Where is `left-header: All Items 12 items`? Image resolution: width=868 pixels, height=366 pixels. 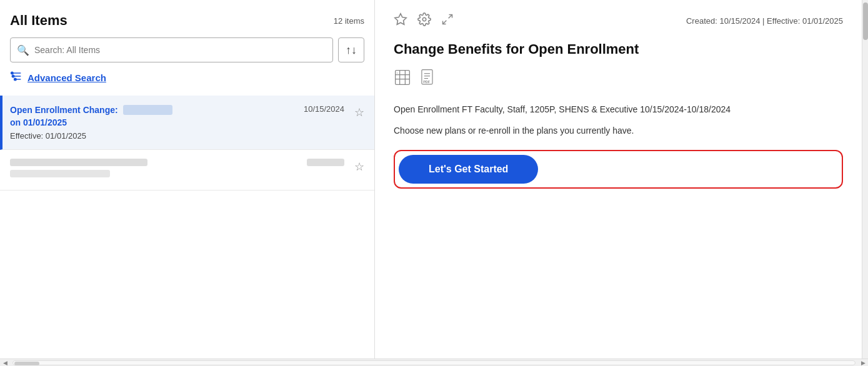
left-header: All Items 12 items is located at coordinates (187, 21).